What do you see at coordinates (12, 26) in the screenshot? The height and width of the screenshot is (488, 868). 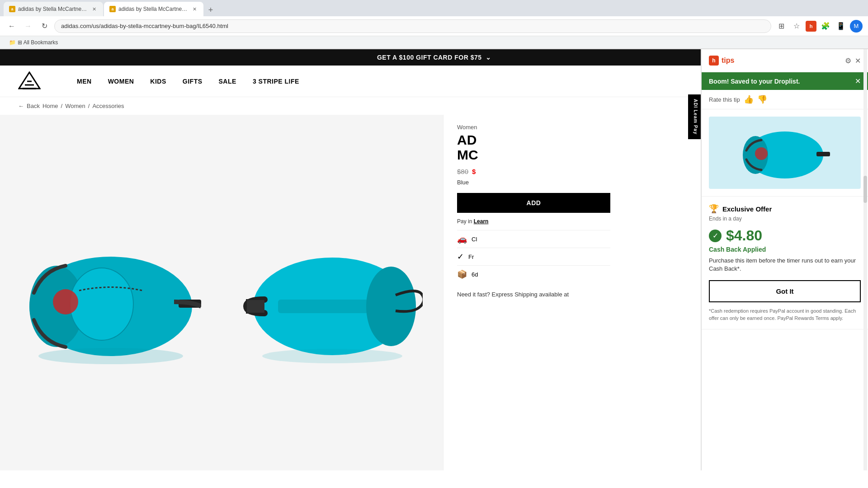 I see `back-button: ←` at bounding box center [12, 26].